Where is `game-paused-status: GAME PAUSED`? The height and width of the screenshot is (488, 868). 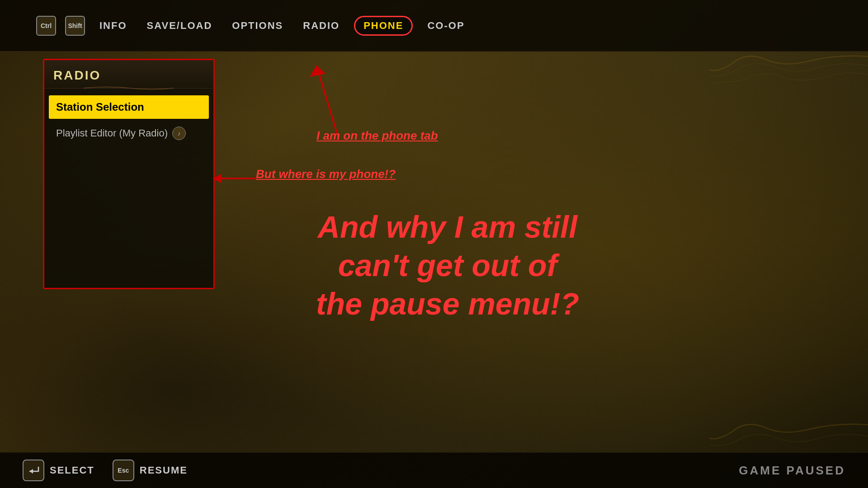
game-paused-status: GAME PAUSED is located at coordinates (792, 471).